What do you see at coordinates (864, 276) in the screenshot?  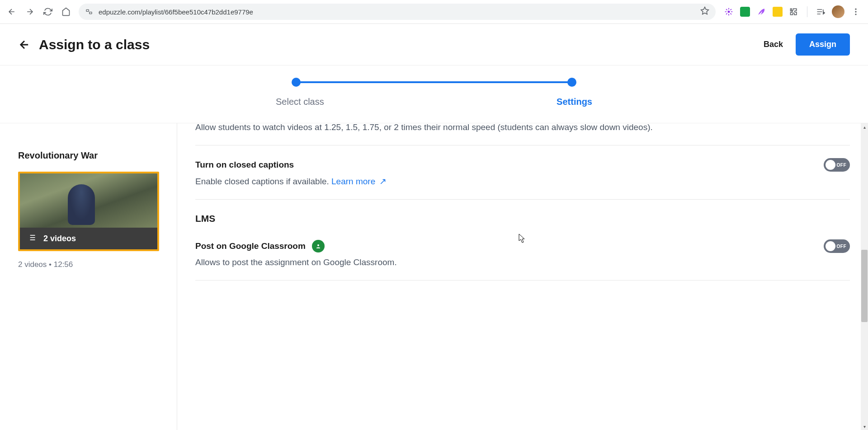 I see `scrollbar: ▴ ▾` at bounding box center [864, 276].